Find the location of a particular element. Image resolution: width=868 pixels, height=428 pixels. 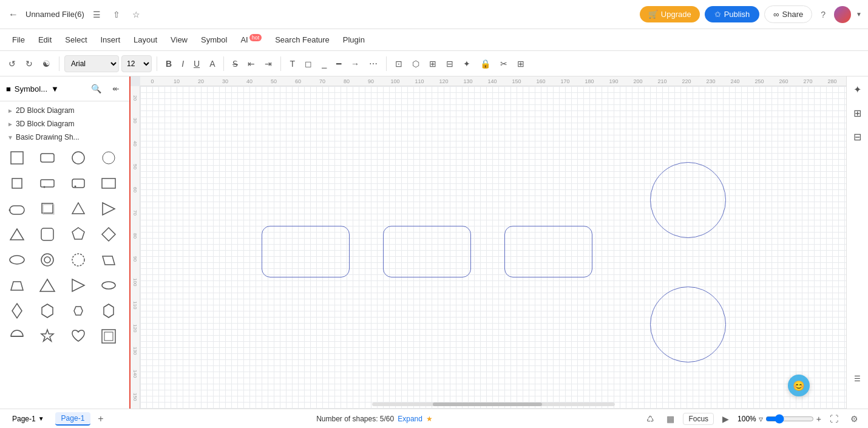

shape-triangle-outline is located at coordinates (17, 234).